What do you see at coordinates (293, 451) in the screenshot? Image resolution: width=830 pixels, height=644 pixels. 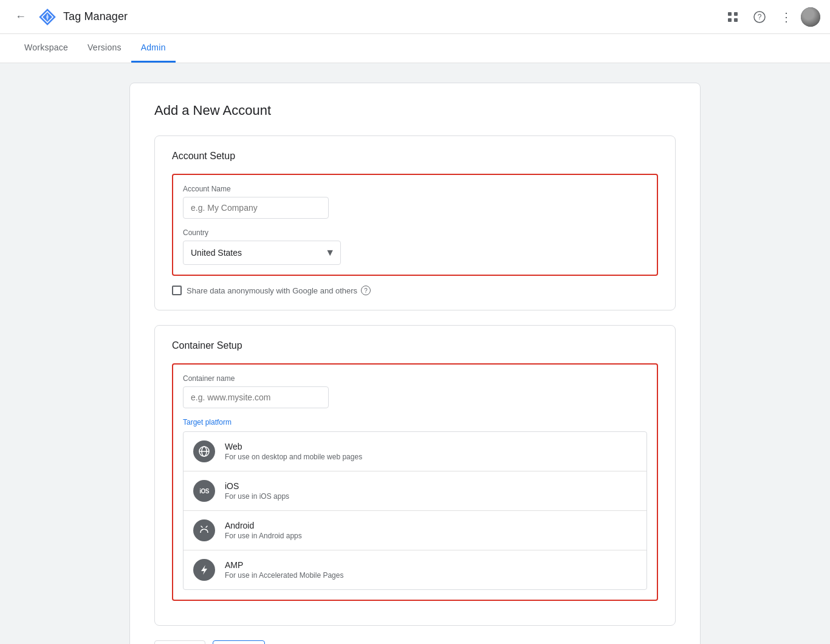 I see `web-info: Web For use on desktop and mobile web pa…` at bounding box center [293, 451].